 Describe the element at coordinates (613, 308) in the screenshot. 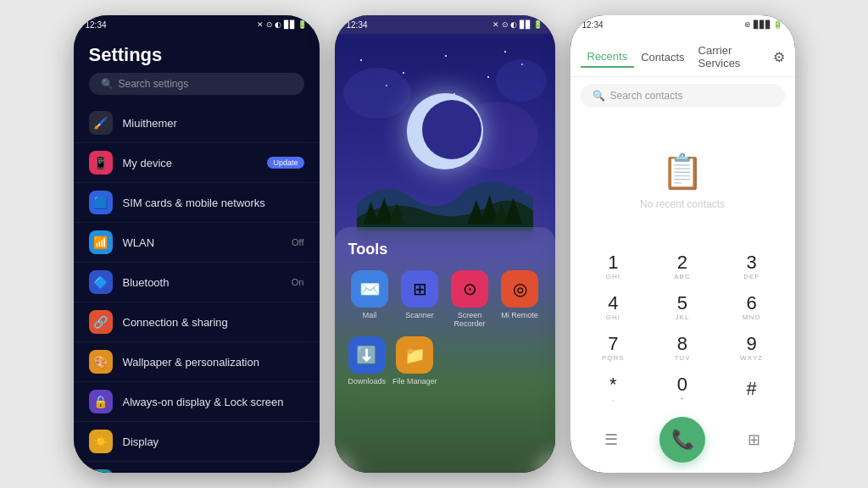

I see `key-4: 4GHI` at that location.